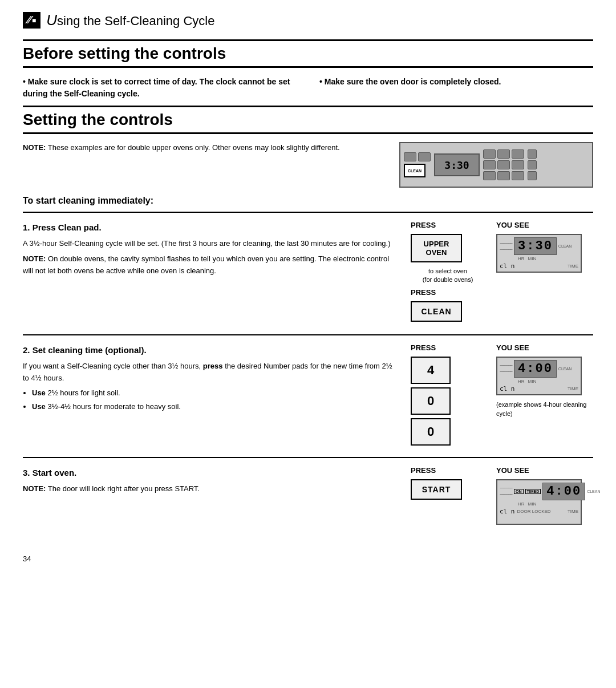  I want to click on wave-lines-1: ~~~~~~ ~~~~~~, so click(506, 246).